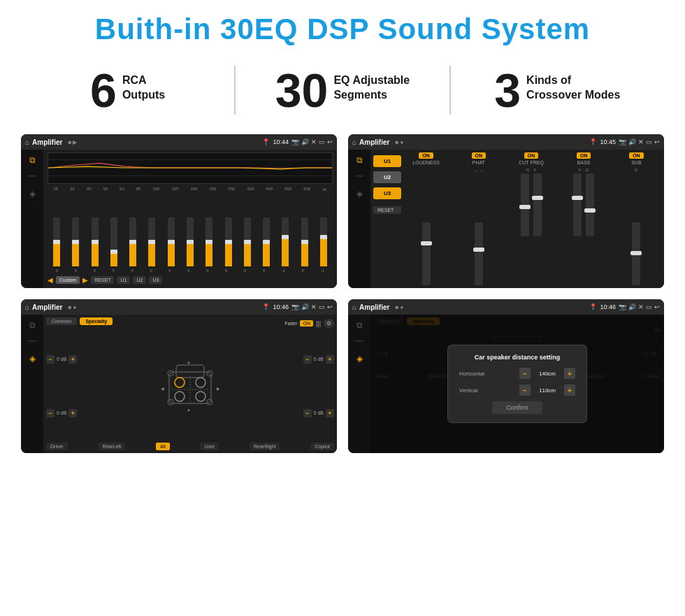 The height and width of the screenshot is (616, 685). I want to click on confirm-button: Confirm, so click(517, 408).